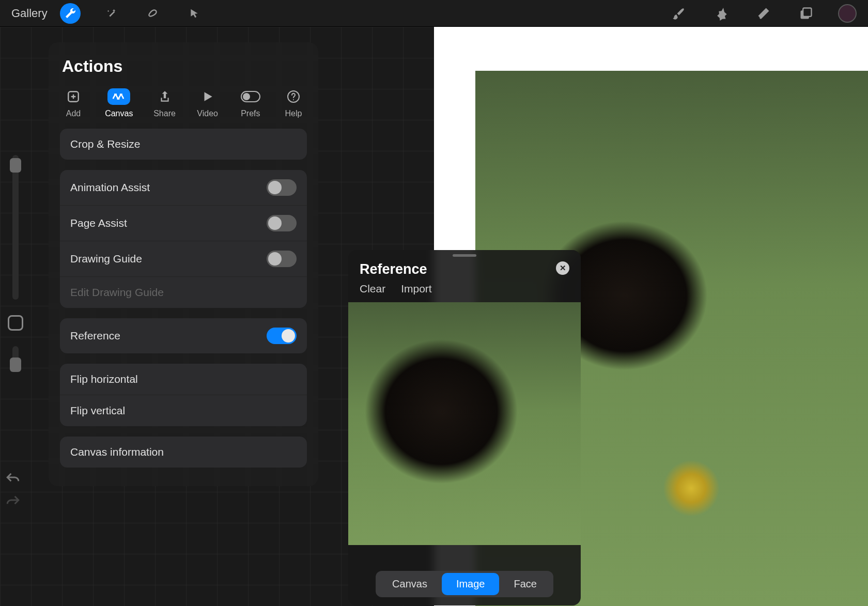  Describe the element at coordinates (525, 584) in the screenshot. I see `segment-face: Face` at that location.